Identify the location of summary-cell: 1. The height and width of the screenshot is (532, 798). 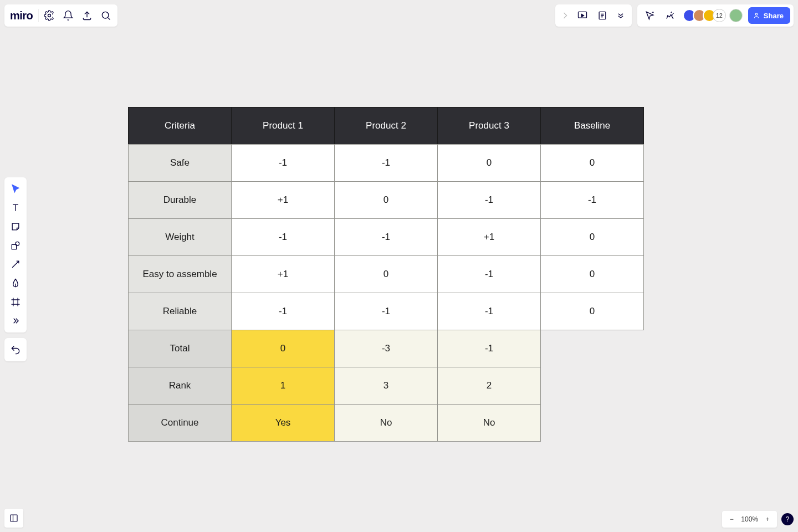
(283, 386).